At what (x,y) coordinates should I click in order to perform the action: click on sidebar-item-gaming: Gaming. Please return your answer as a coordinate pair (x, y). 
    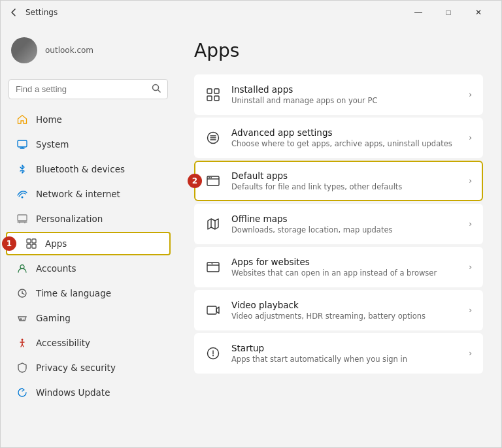
    Looking at the image, I should click on (88, 318).